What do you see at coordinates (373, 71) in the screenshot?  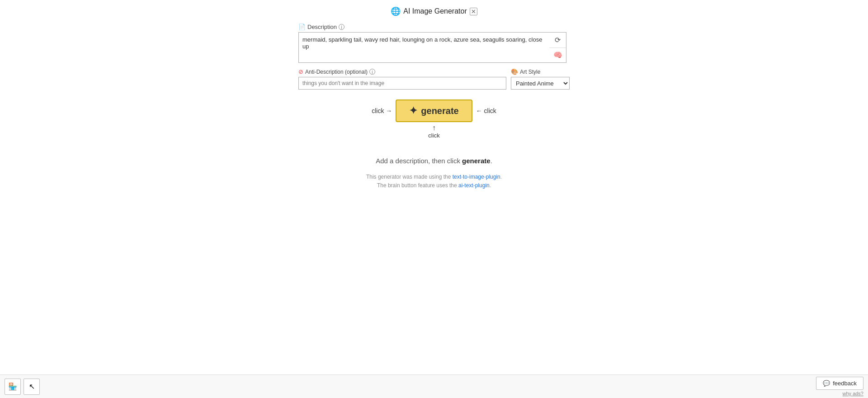 I see `anti-description-info-icon: i` at bounding box center [373, 71].